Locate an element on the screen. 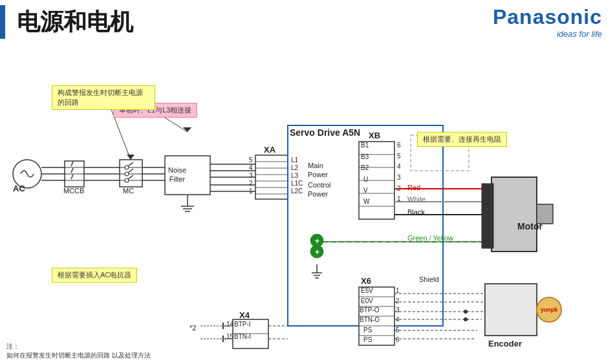  xb-num-5: 5 is located at coordinates (399, 156).